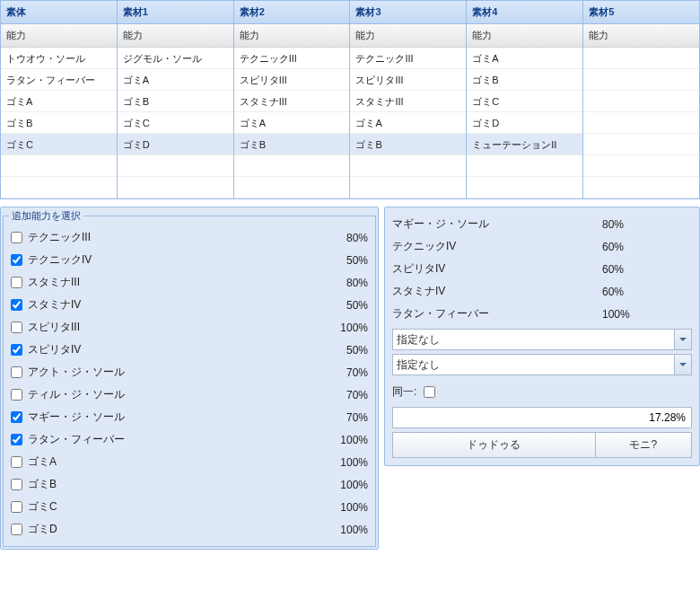 The width and height of the screenshot is (700, 608). What do you see at coordinates (429, 392) in the screenshot?
I see `same-checkbox` at bounding box center [429, 392].